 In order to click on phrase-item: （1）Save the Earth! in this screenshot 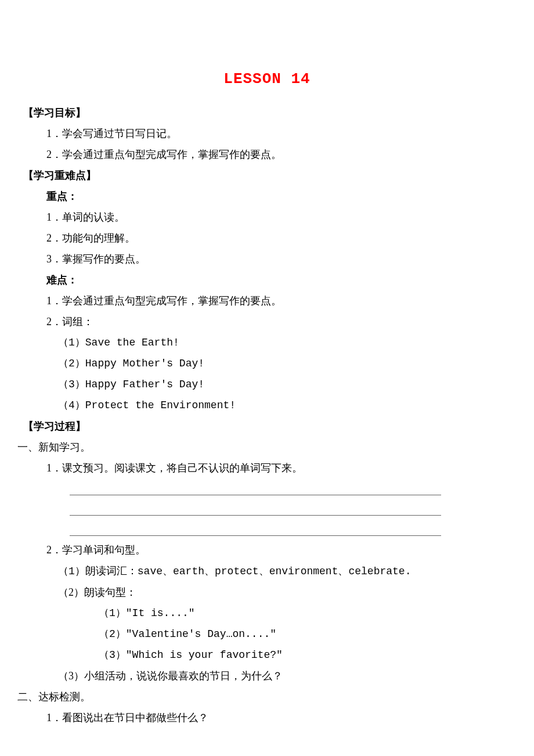, I will do `click(273, 343)`.